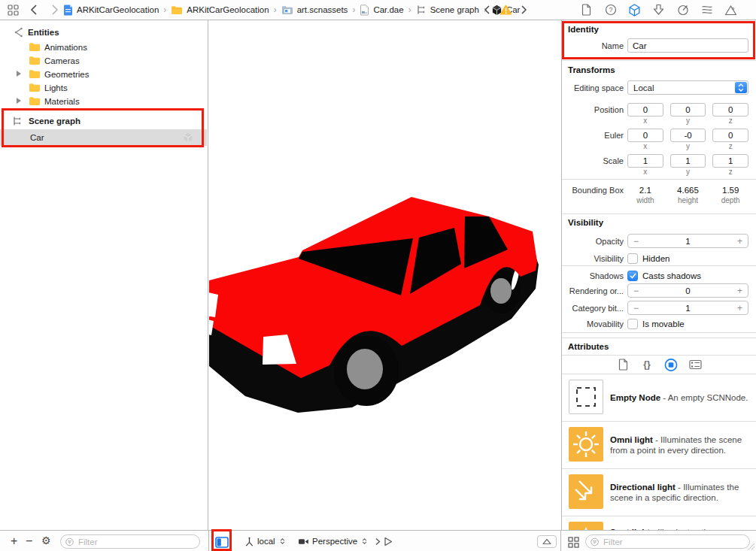 This screenshot has width=756, height=551. What do you see at coordinates (633, 276) in the screenshot?
I see `checkmark-icon` at bounding box center [633, 276].